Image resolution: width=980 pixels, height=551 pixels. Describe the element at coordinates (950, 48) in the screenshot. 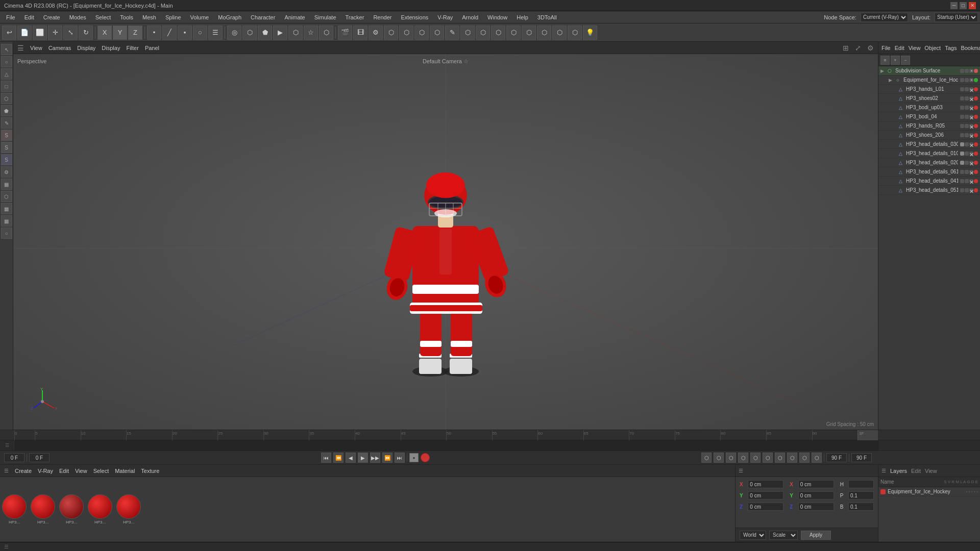

I see `tab-tags: Tags` at that location.